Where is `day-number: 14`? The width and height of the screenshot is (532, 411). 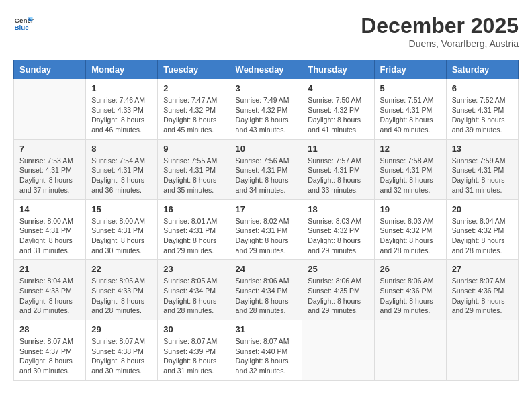 day-number: 14 is located at coordinates (50, 210).